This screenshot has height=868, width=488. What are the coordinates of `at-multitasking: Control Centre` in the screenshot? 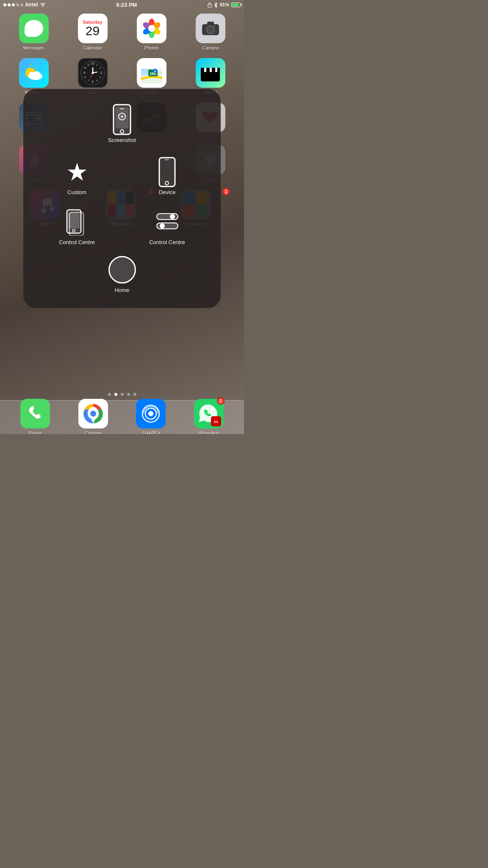 It's located at (77, 227).